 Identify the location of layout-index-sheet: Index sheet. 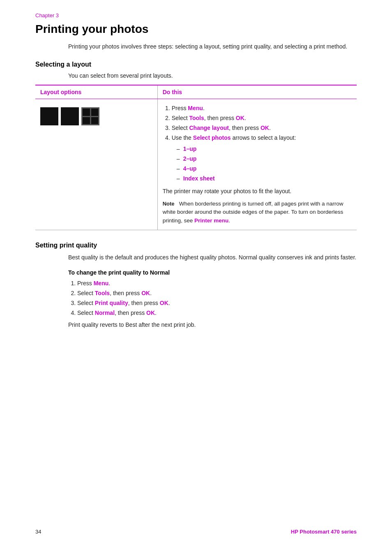
(264, 178).